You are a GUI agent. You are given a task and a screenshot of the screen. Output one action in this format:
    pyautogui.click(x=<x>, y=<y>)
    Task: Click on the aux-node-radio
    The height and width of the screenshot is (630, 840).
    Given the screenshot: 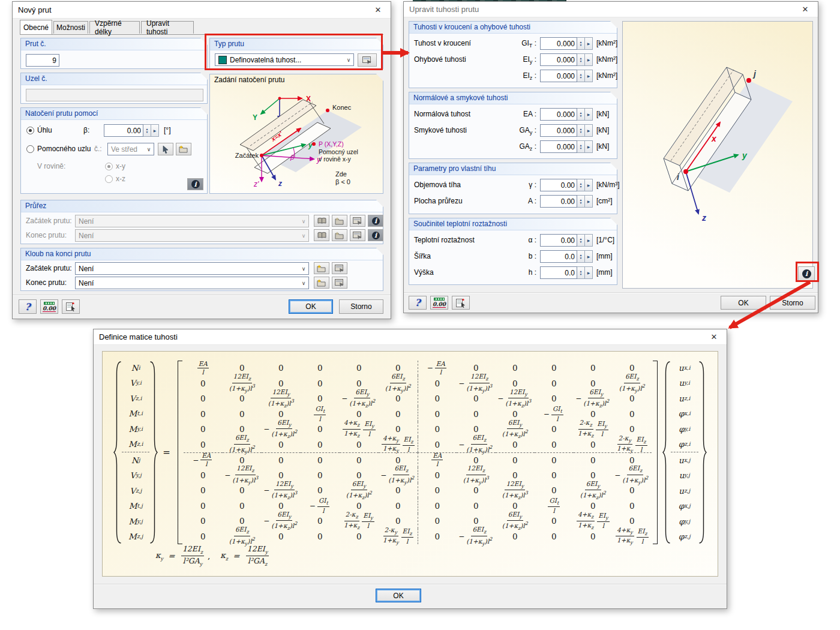 What is the action you would take?
    pyautogui.click(x=30, y=149)
    